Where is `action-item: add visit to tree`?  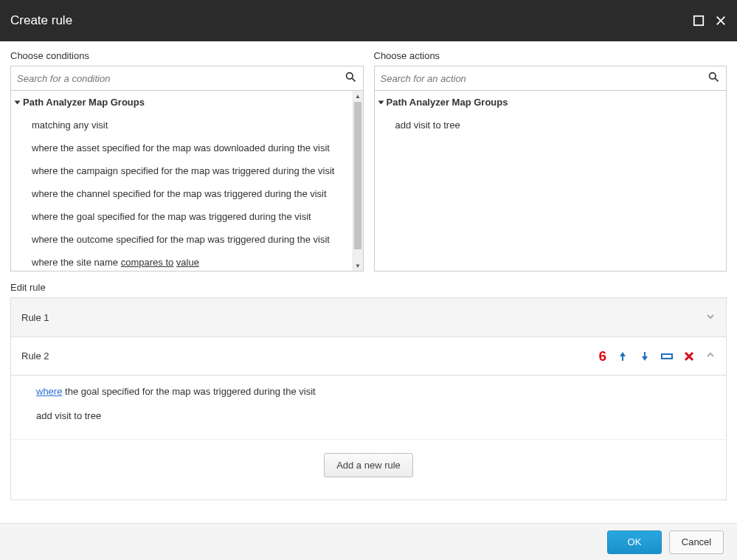 action-item: add visit to tree is located at coordinates (550, 125).